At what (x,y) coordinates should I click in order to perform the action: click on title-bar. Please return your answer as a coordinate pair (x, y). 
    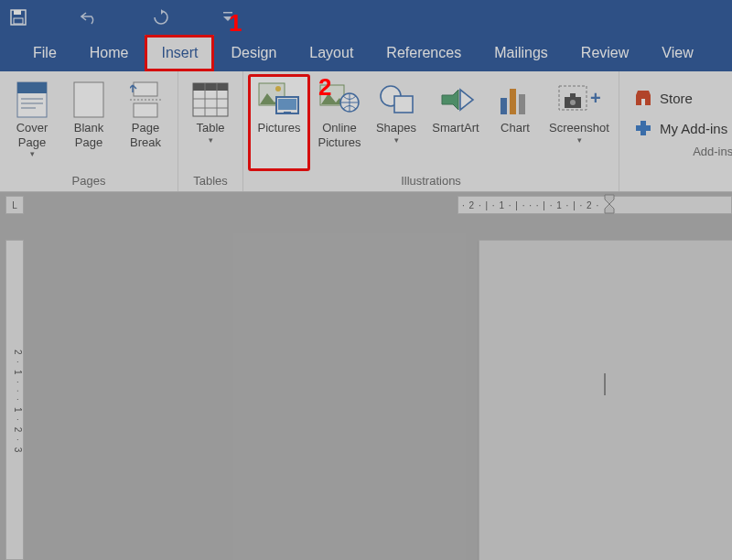
    Looking at the image, I should click on (366, 17).